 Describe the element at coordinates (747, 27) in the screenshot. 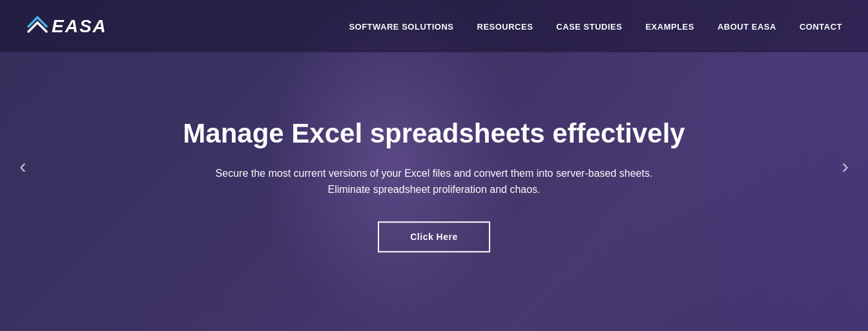

I see `nav-link-about-easa: ABOUT EASA` at that location.